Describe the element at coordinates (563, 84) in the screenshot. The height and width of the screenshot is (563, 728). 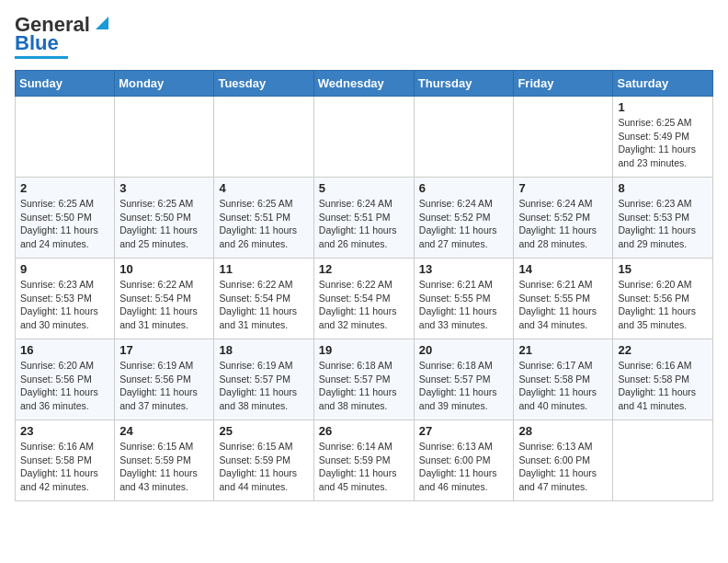
I see `weekday-header-friday: Friday` at that location.